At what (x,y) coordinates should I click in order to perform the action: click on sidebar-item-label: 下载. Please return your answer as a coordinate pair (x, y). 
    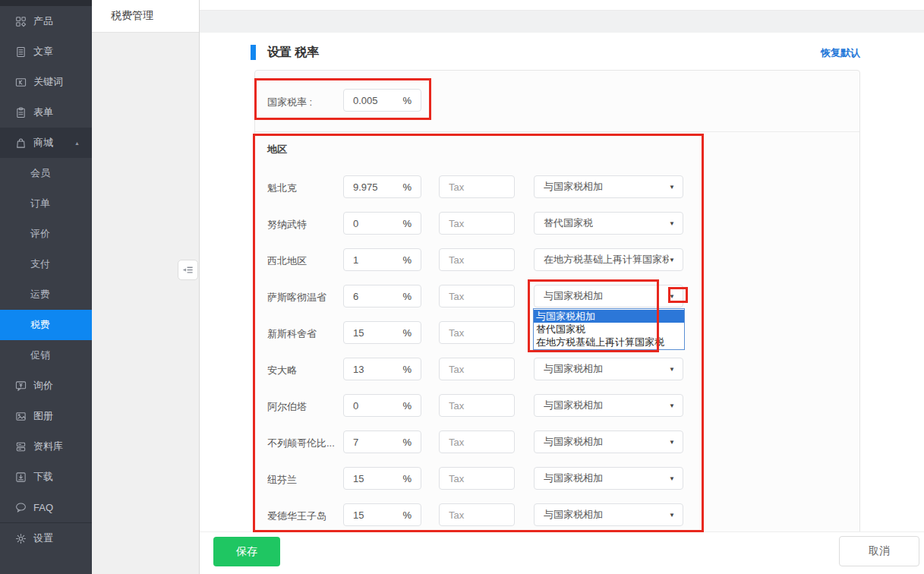
    Looking at the image, I should click on (43, 477).